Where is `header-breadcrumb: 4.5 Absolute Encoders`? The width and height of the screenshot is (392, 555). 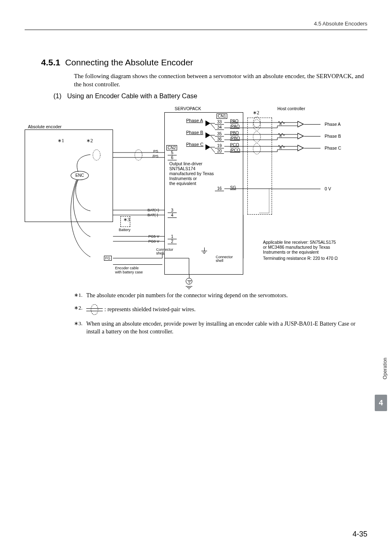 header-breadcrumb: 4.5 Absolute Encoders is located at coordinates (341, 24).